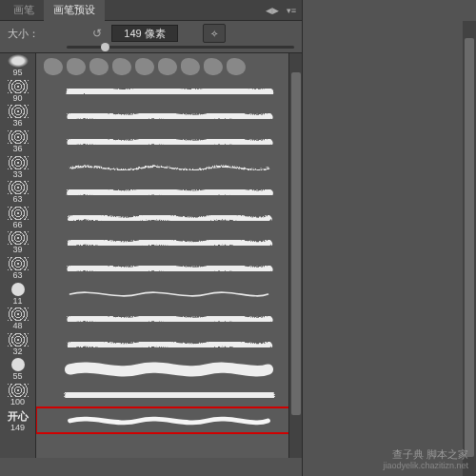 This screenshot has height=476, width=476. Describe the element at coordinates (17, 402) in the screenshot. I see `brush-size-label: 100` at that location.